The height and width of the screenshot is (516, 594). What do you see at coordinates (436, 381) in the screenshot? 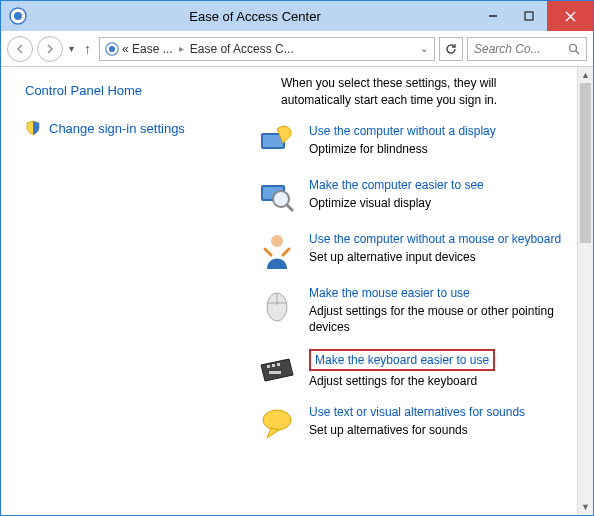
I see `desc-keyboard-easier: Adjust settings for the keyboard` at bounding box center [436, 381].